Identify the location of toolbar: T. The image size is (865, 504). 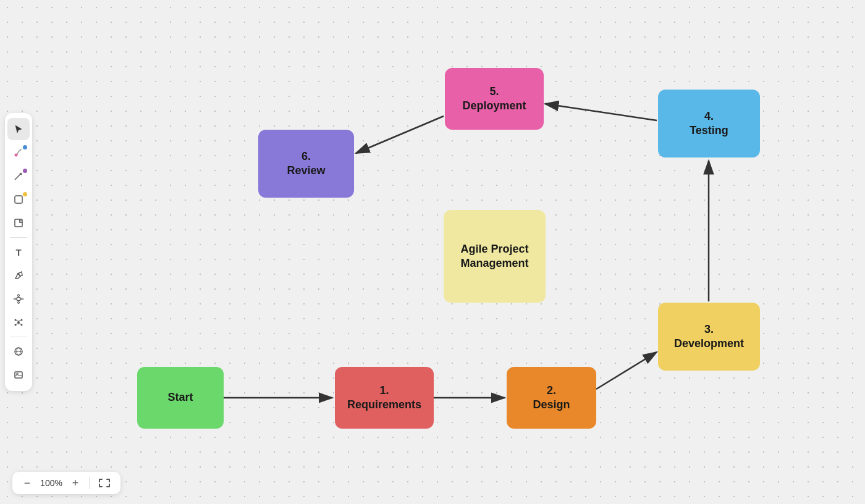
(19, 252).